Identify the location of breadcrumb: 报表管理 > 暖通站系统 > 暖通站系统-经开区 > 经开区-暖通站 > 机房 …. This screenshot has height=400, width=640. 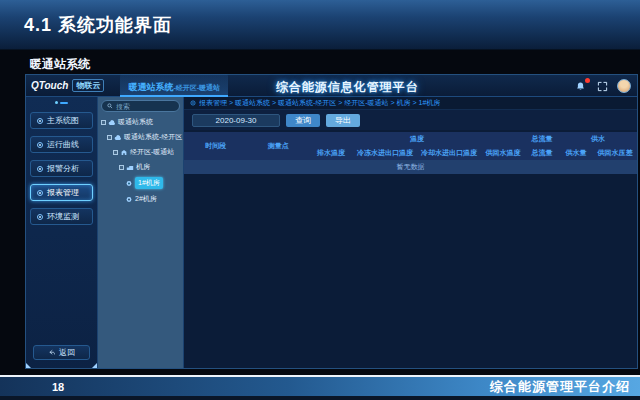
(410, 104).